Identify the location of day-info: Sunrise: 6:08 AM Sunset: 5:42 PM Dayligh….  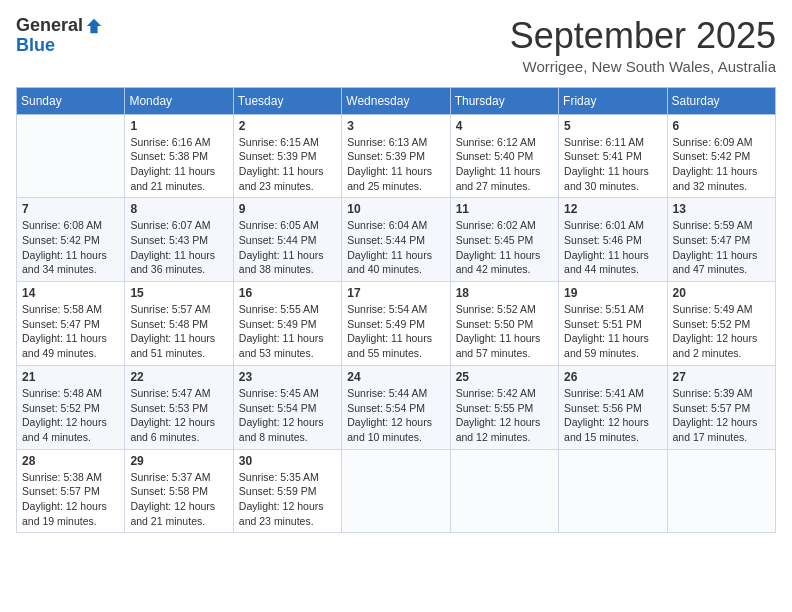
(70, 248).